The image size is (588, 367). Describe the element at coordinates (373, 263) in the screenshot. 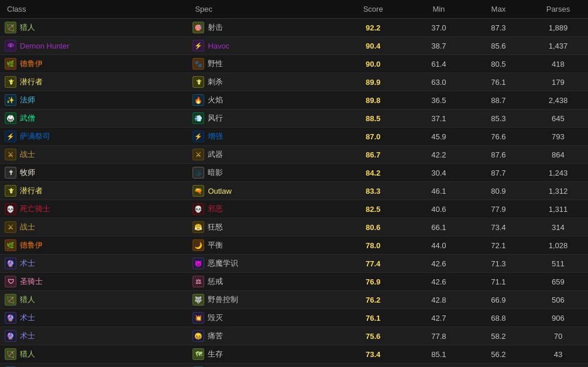

I see `score-value: 77.4` at that location.